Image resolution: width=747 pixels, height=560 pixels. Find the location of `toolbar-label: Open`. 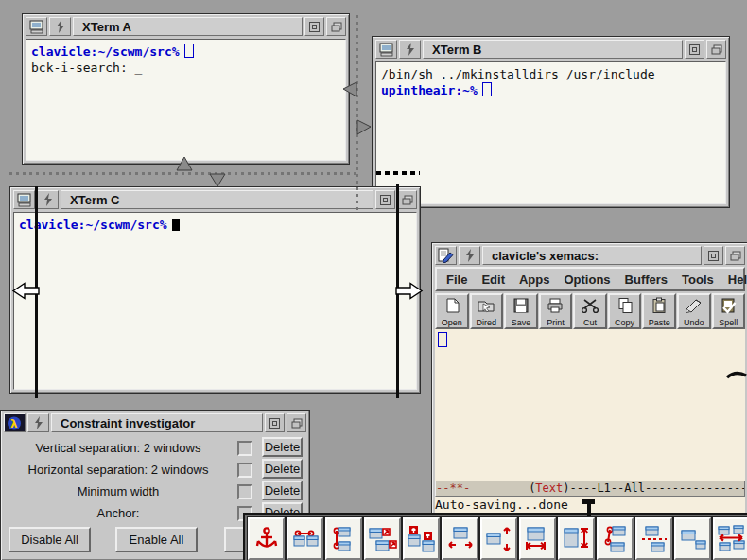

toolbar-label: Open is located at coordinates (452, 323).